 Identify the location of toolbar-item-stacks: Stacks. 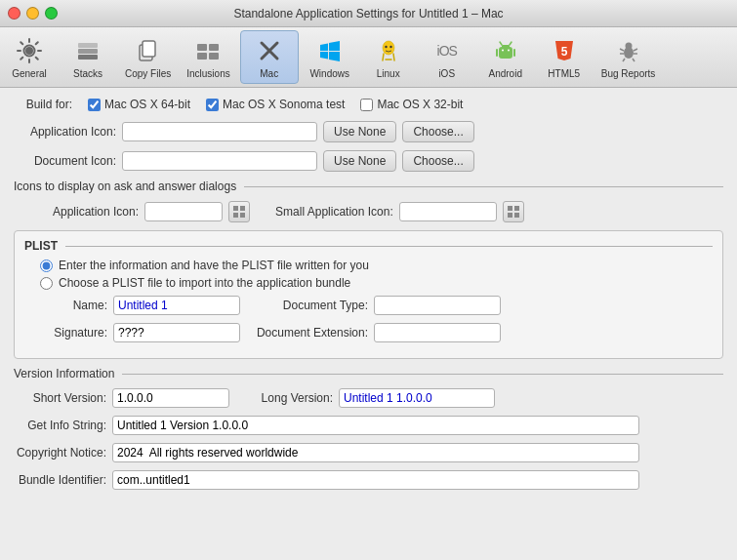
(88, 57).